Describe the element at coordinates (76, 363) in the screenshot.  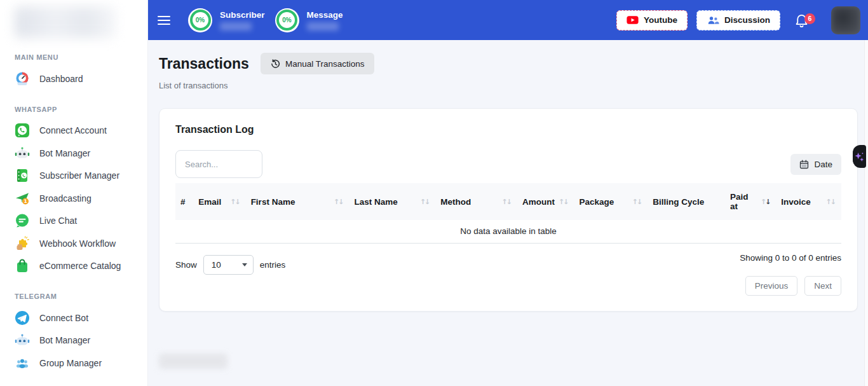
I see `sidebar-item-group-manager: Group Manager` at that location.